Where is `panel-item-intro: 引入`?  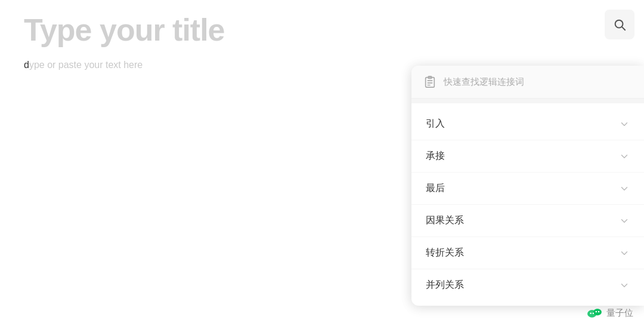
panel-item-intro: 引入 is located at coordinates (528, 124).